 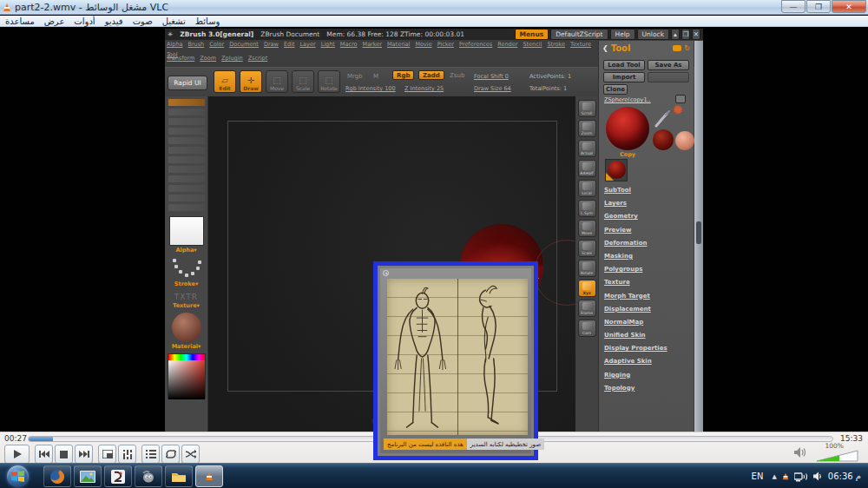 I want to click on right-shelf-button: Cam, so click(x=587, y=328).